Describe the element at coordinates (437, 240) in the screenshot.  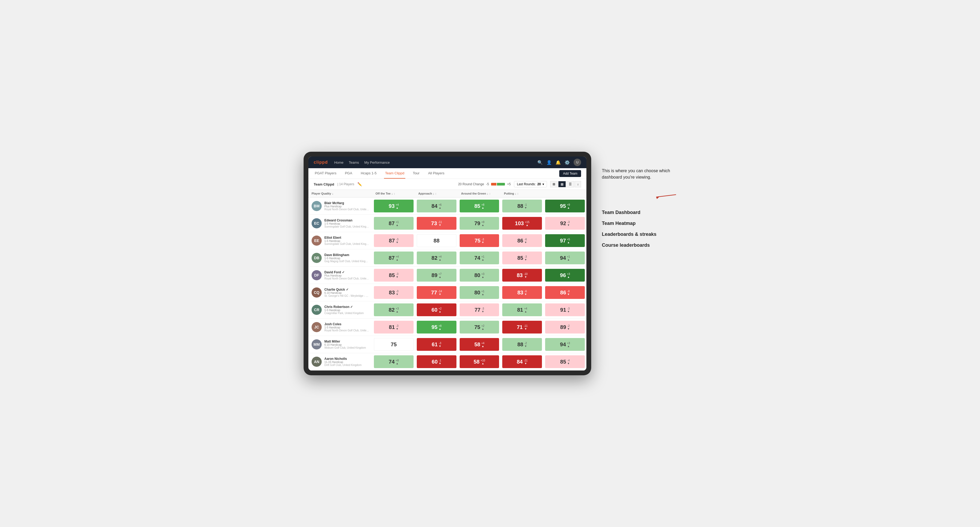
I see `score-cell-1: 88` at that location.